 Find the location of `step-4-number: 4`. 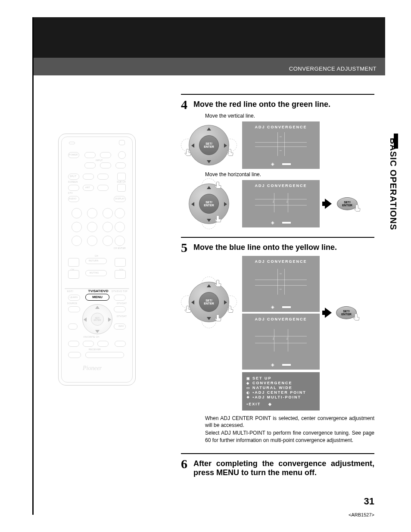

step-4-number: 4 is located at coordinates (184, 105).